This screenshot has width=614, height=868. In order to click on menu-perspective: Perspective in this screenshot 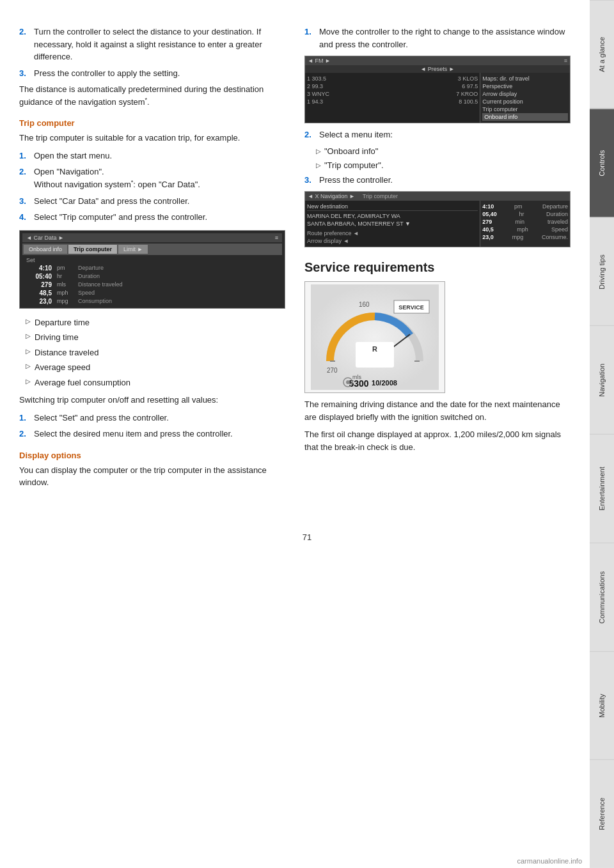, I will do `click(525, 86)`.